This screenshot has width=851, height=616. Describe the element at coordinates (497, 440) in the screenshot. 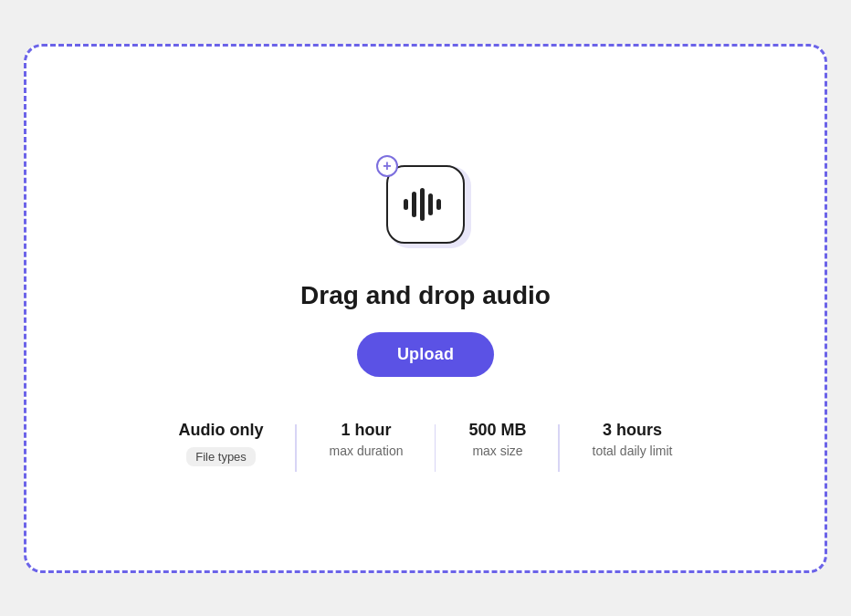

I see `info-item-size: 500 MB max size` at that location.